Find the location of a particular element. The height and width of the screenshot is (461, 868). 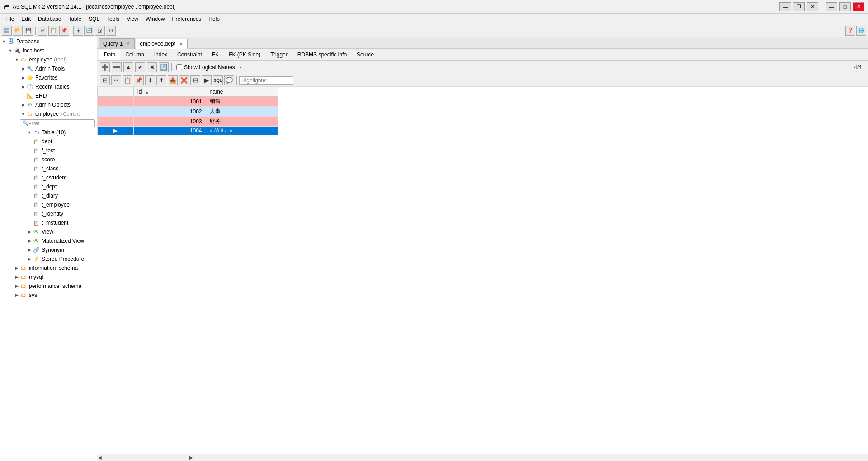

sidebar-item-erd: ▶ 📐 ERD is located at coordinates (48, 96).